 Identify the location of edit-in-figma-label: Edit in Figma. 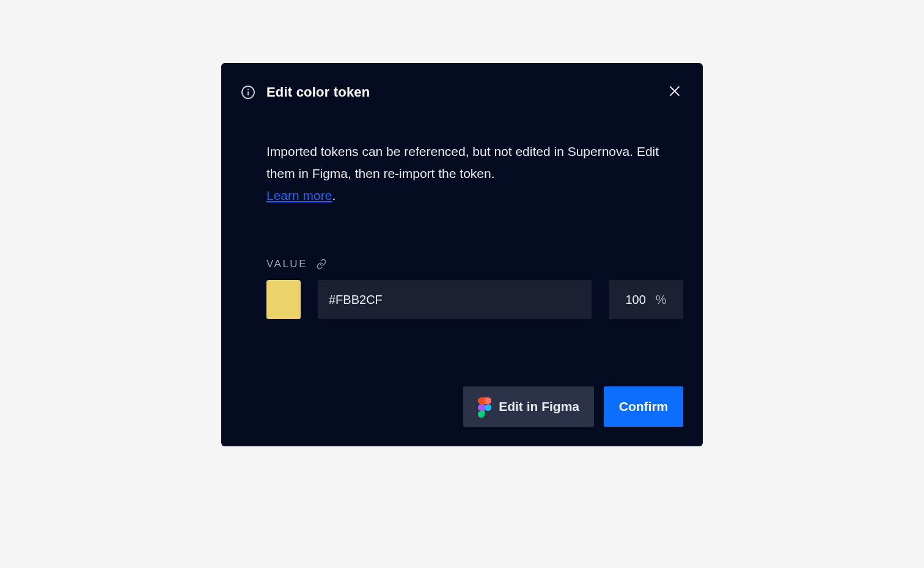
(539, 407).